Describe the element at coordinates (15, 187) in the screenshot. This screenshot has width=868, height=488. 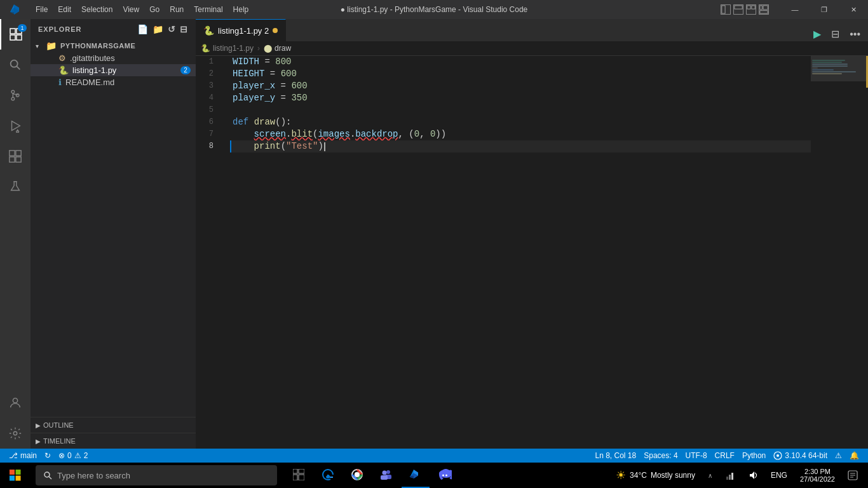
I see `activity-flask` at that location.